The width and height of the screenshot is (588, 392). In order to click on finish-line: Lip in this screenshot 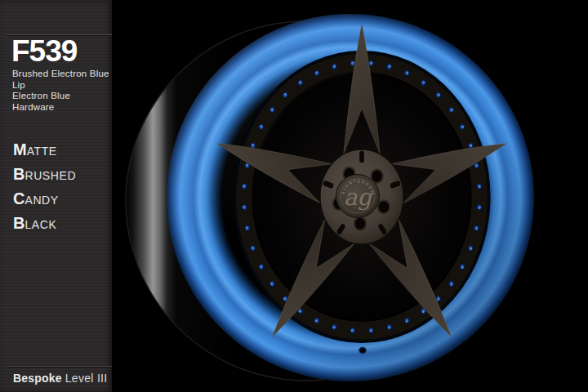, I will do `click(62, 86)`.